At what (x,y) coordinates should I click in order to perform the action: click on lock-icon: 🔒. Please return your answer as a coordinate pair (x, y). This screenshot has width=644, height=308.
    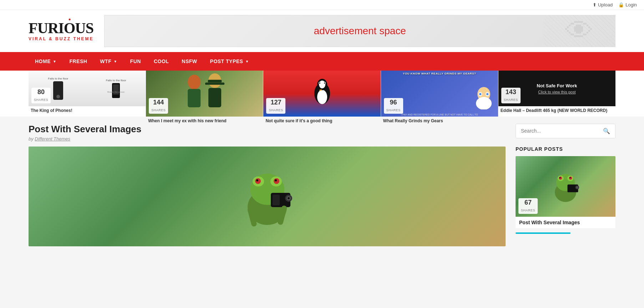
    Looking at the image, I should click on (621, 5).